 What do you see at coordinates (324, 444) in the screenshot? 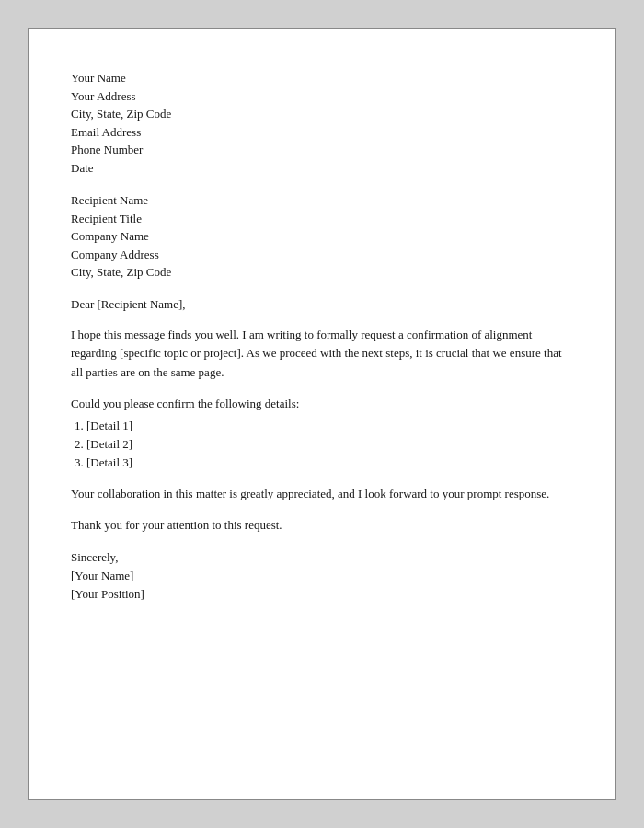
I see `detail-2: 2. [Detail 2]` at bounding box center [324, 444].